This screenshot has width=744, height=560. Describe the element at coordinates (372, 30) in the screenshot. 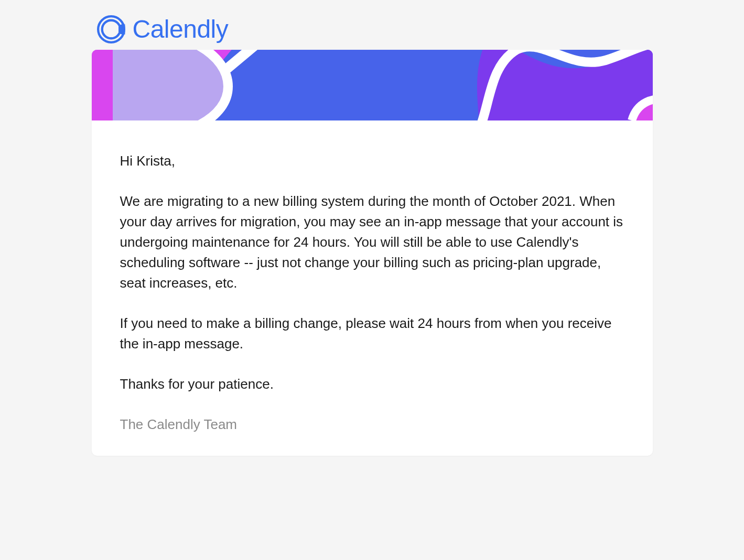

I see `brand-logo: Calendly` at that location.